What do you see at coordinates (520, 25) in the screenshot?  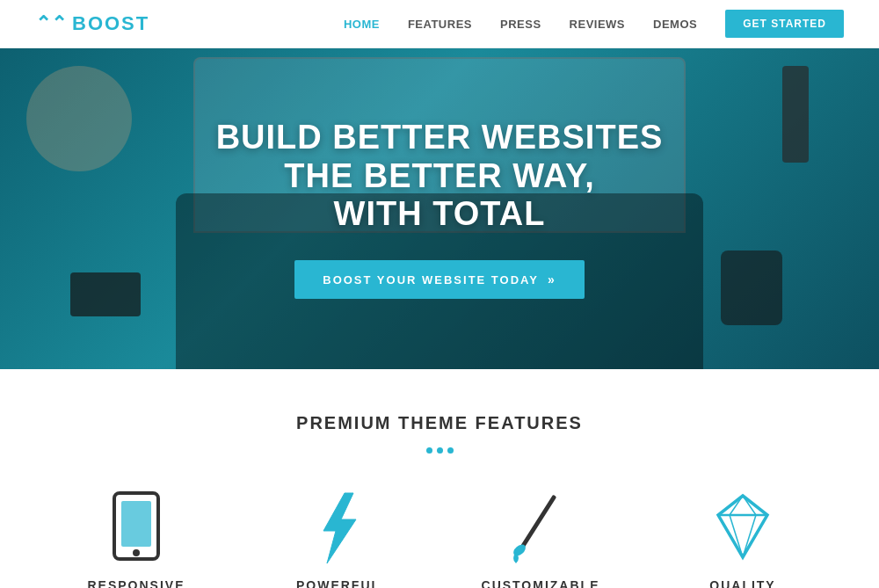 I see `nav-press: PRESS` at bounding box center [520, 25].